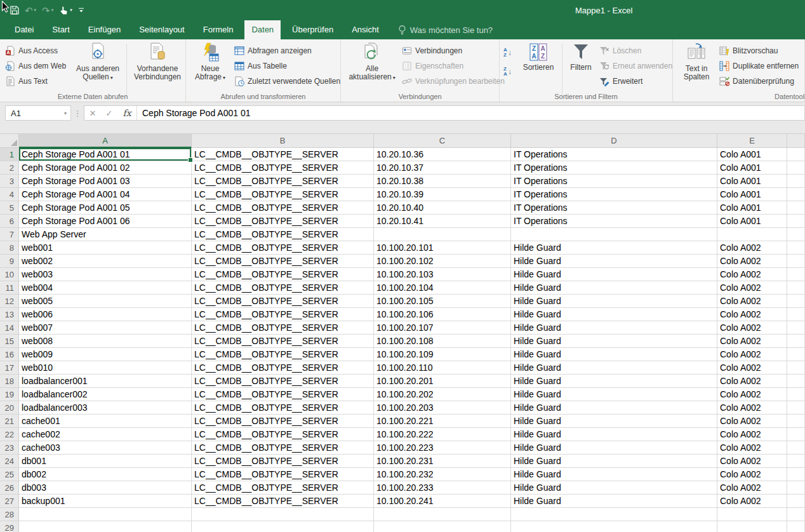  I want to click on cell-C4: 10.20.10.39, so click(442, 194).